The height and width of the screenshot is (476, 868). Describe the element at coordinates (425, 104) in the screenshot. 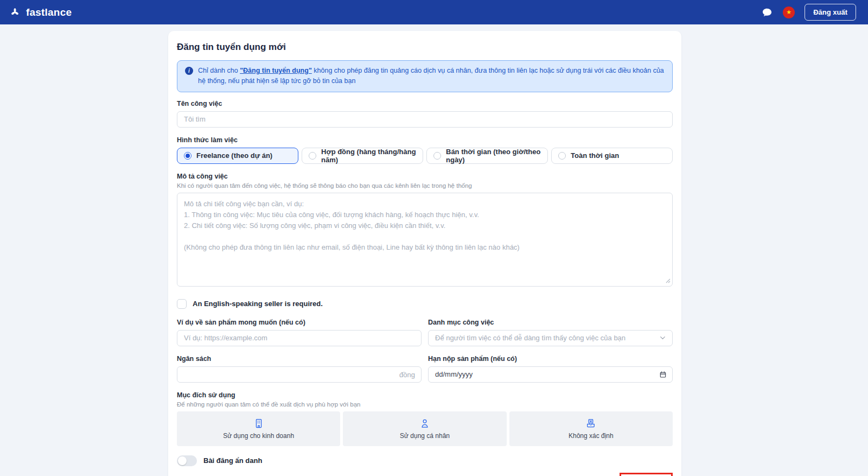

I see `job-name-label: Tên công việc` at that location.